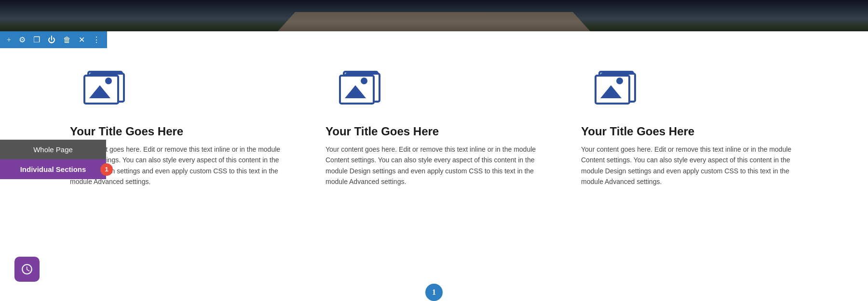  Describe the element at coordinates (96, 39) in the screenshot. I see `more-icon: ⋮` at that location.